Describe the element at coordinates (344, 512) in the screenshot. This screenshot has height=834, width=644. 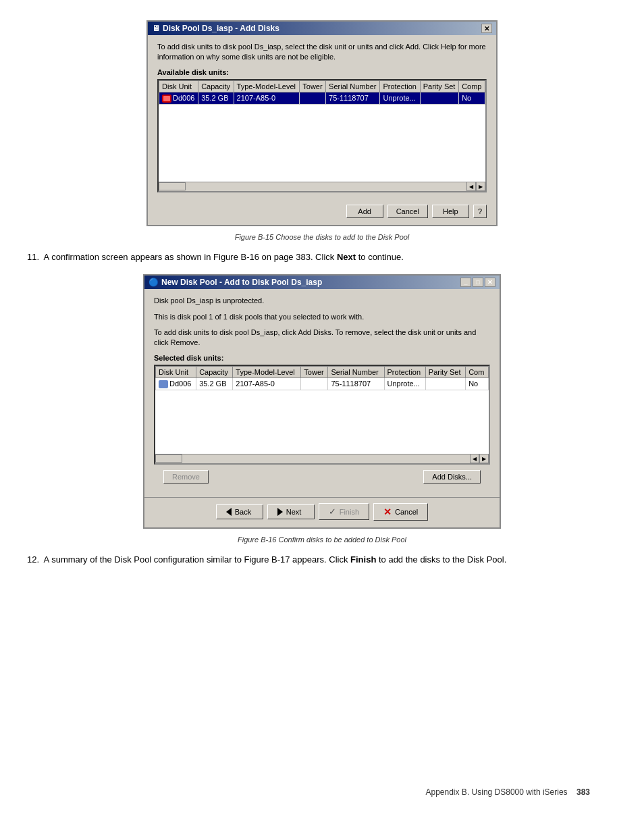
I see `finish-button: ✓ Finish` at that location.